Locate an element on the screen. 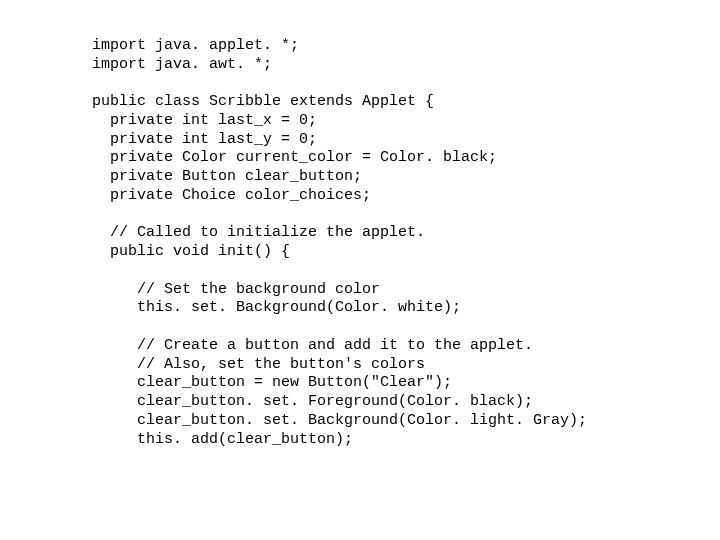 This screenshot has height=540, width=720. code-line: public class Scribble extends Applet { is located at coordinates (263, 102).